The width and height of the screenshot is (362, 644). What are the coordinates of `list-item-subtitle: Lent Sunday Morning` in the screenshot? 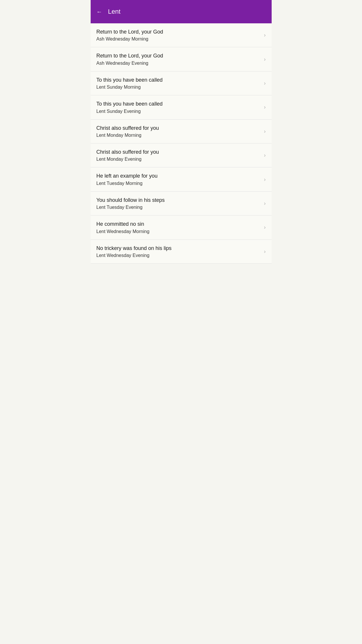 It's located at (179, 87).